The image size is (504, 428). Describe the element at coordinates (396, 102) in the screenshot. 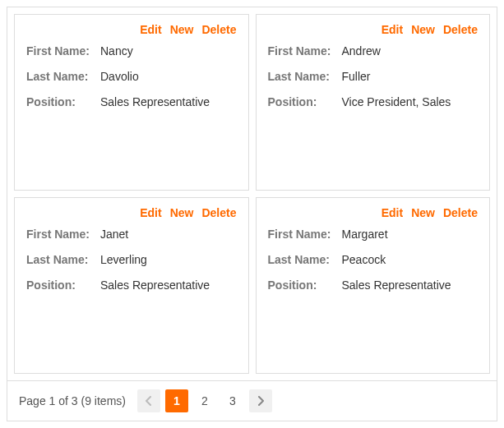

I see `position-value: Vice President, Sales` at that location.